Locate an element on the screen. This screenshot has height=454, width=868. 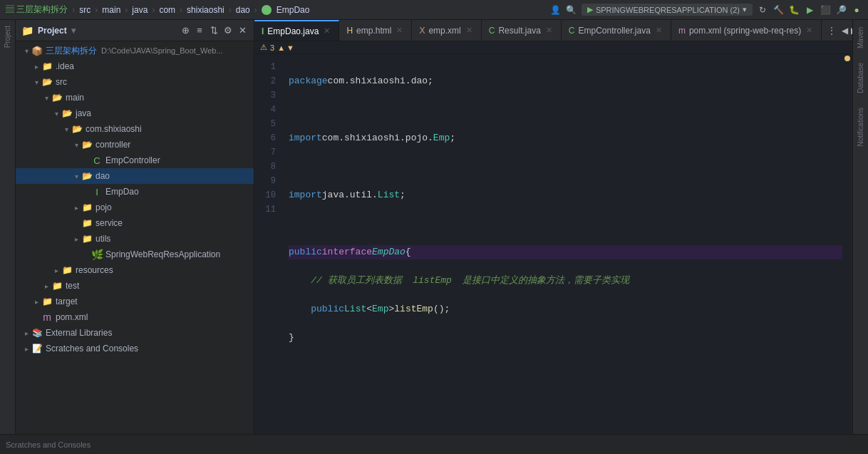
tree-item-empdao: I EmpDao is located at coordinates (135, 192).